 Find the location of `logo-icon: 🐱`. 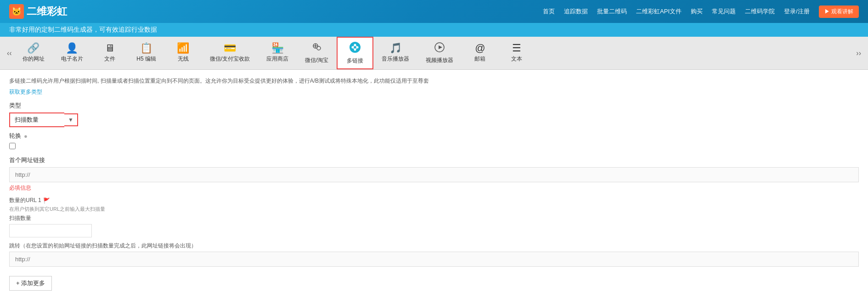

logo-icon: 🐱 is located at coordinates (17, 11).